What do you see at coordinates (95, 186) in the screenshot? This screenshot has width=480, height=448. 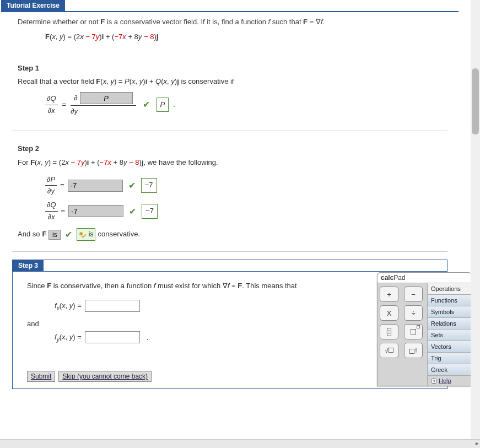 I see `dPdy-input` at bounding box center [95, 186].